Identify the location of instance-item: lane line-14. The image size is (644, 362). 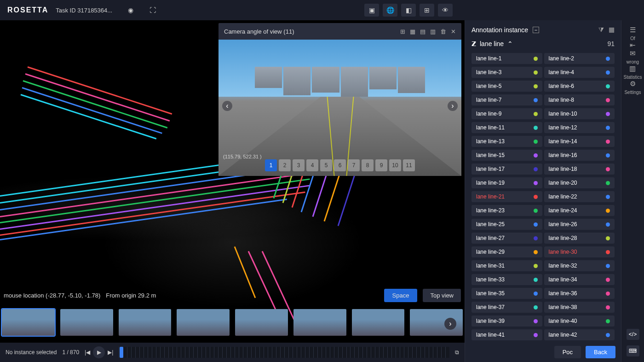
(580, 141).